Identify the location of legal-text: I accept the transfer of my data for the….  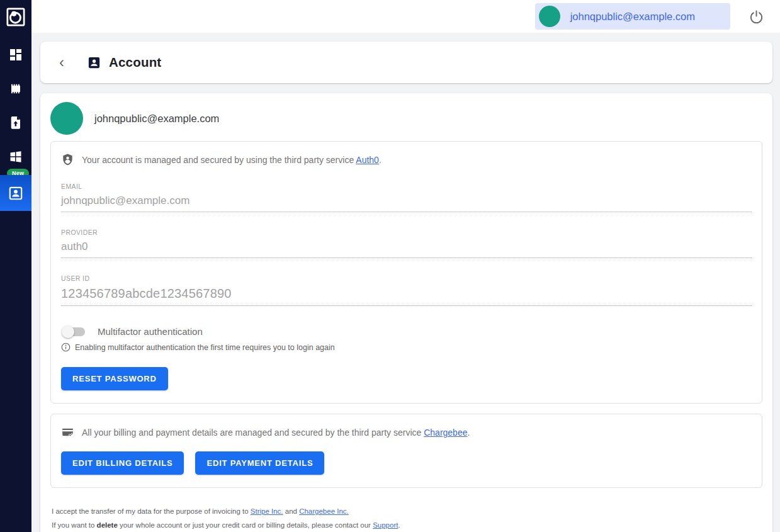
(407, 518).